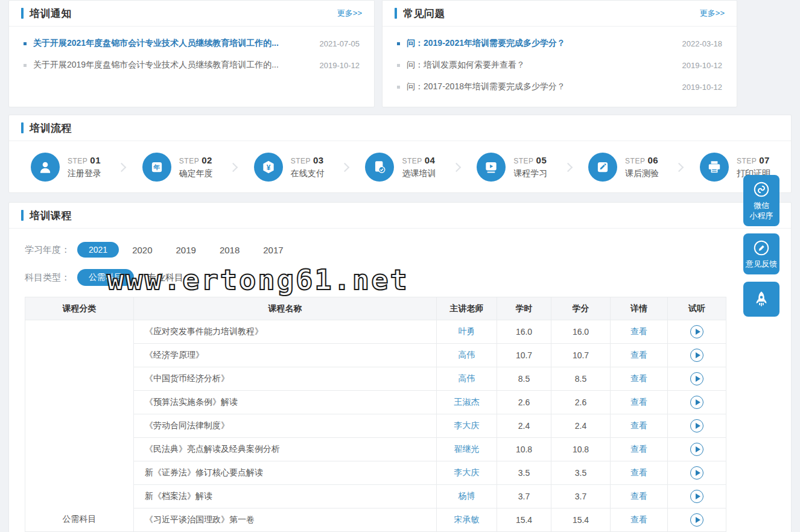 Image resolution: width=800 pixels, height=532 pixels. What do you see at coordinates (761, 299) in the screenshot?
I see `back-to-top-rocket-button` at bounding box center [761, 299].